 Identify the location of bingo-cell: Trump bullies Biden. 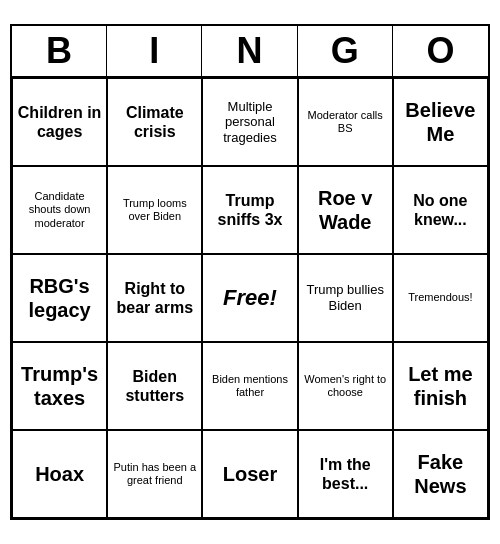
(346, 298).